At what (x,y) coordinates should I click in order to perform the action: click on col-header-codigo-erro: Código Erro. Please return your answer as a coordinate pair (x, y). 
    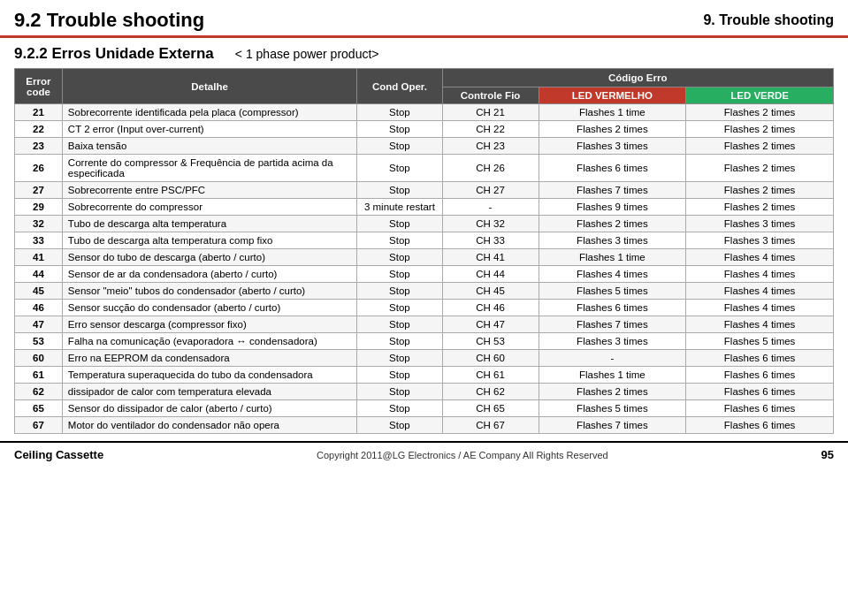
    Looking at the image, I should click on (638, 78).